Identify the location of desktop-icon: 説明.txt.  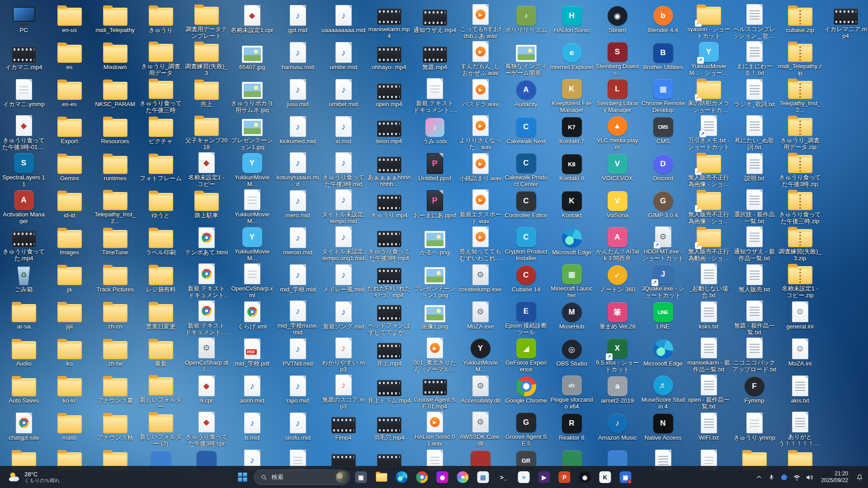
(754, 169).